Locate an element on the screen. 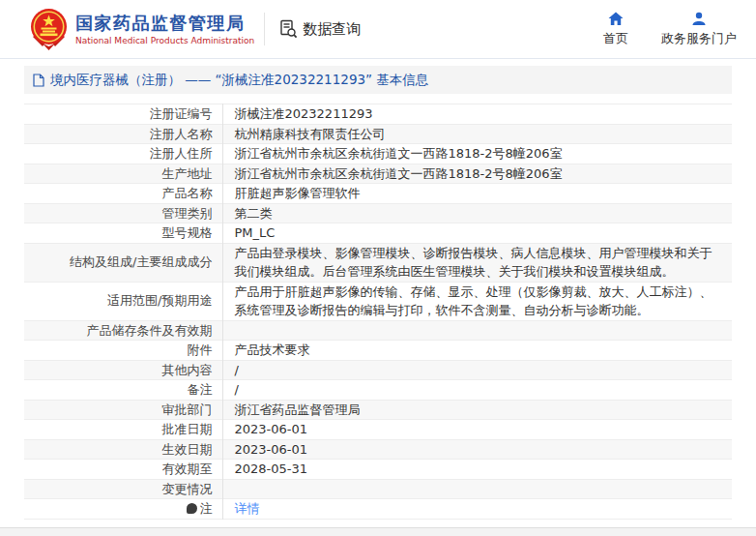  table-row: 产品名称肝脏超声影像管理软件 is located at coordinates (378, 194).